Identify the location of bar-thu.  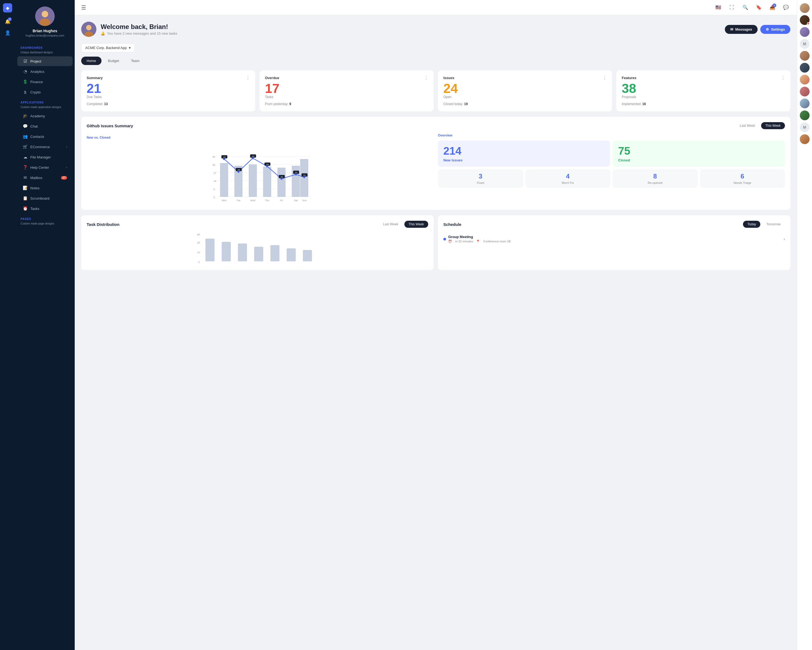
(267, 182).